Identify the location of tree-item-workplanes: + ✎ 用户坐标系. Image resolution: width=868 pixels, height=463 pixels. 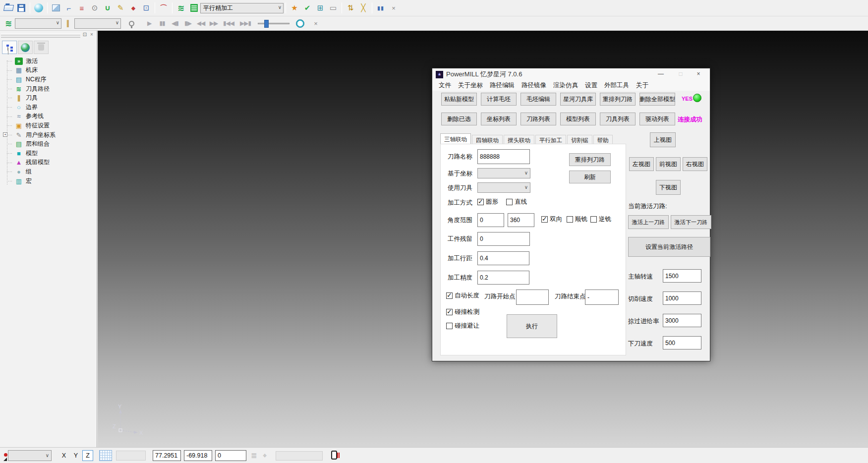
(49, 135).